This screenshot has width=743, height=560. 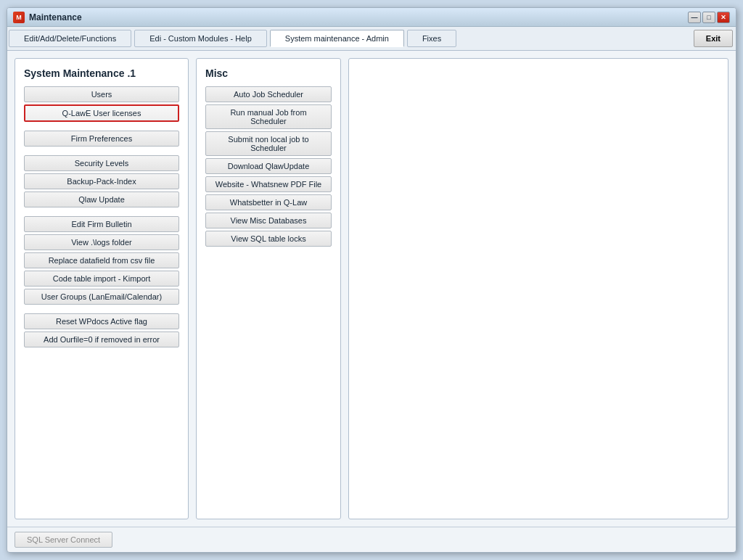 What do you see at coordinates (268, 184) in the screenshot?
I see `website-whatsnew-button: Website - Whatsnew PDF File` at bounding box center [268, 184].